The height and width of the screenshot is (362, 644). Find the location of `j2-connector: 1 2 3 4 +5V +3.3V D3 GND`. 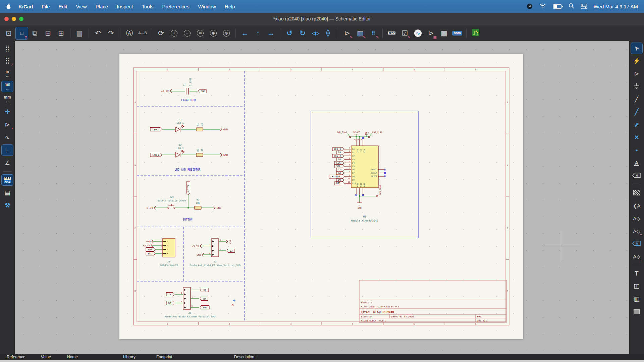

j2-connector: 1 2 3 4 +5V +3.3V D3 GND is located at coordinates (215, 253).